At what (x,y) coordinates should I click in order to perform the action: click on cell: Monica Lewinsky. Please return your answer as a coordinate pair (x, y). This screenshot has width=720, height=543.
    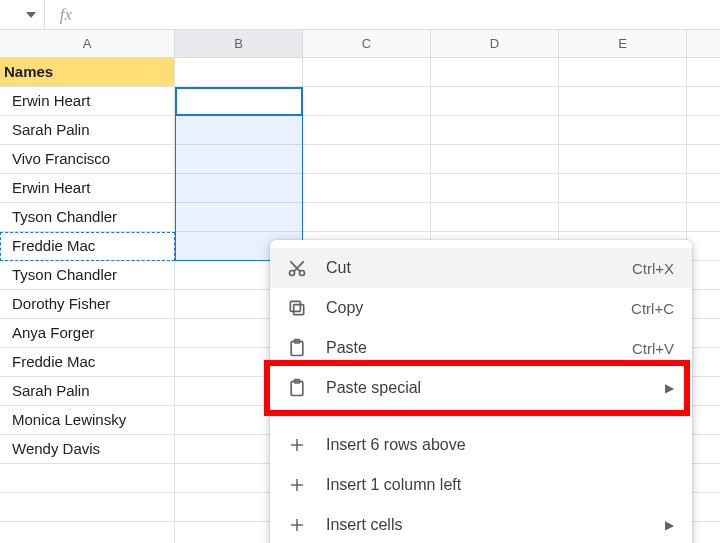
    Looking at the image, I should click on (88, 420).